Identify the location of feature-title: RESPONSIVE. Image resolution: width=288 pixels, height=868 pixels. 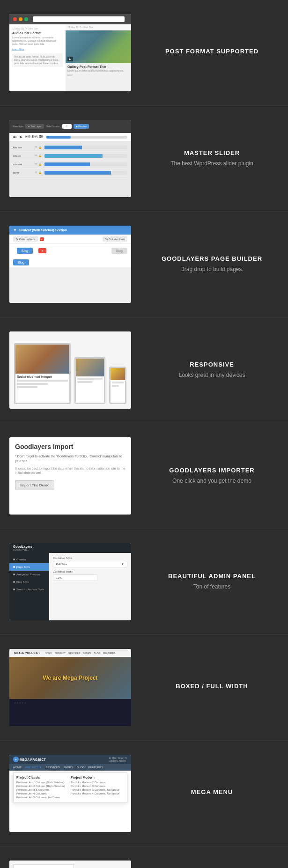
(212, 364).